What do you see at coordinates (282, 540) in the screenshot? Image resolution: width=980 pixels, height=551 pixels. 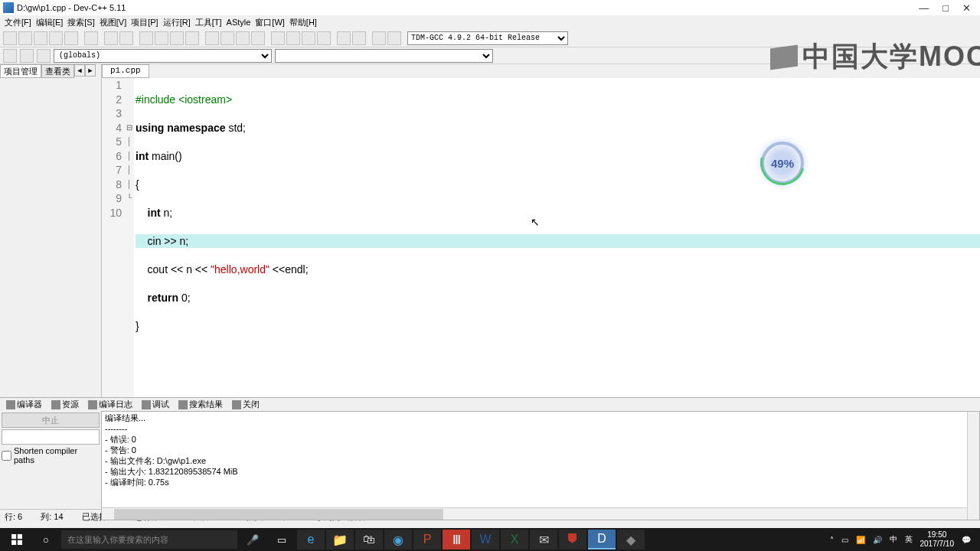 I see `task-view-button: ▭` at bounding box center [282, 540].